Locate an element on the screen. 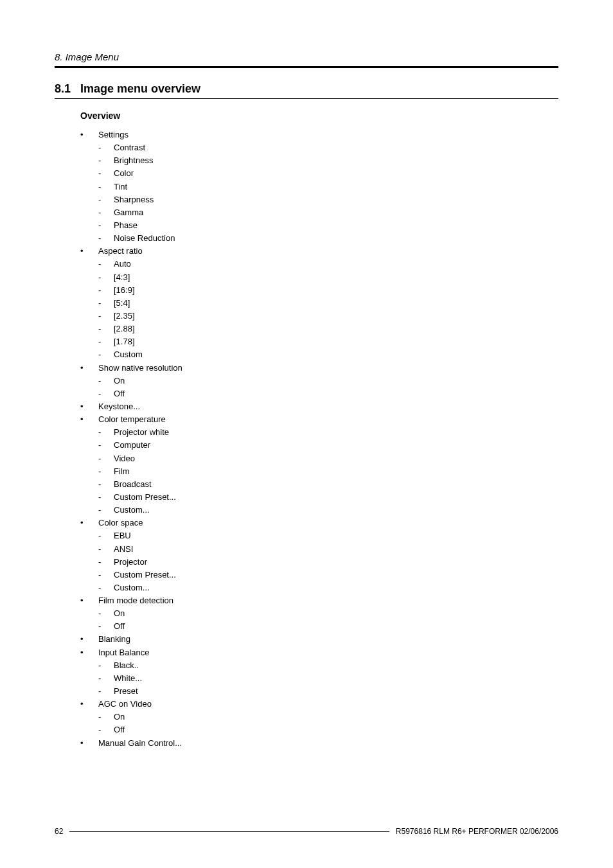  section-title: 8.1 Image menu overview is located at coordinates (306, 89).